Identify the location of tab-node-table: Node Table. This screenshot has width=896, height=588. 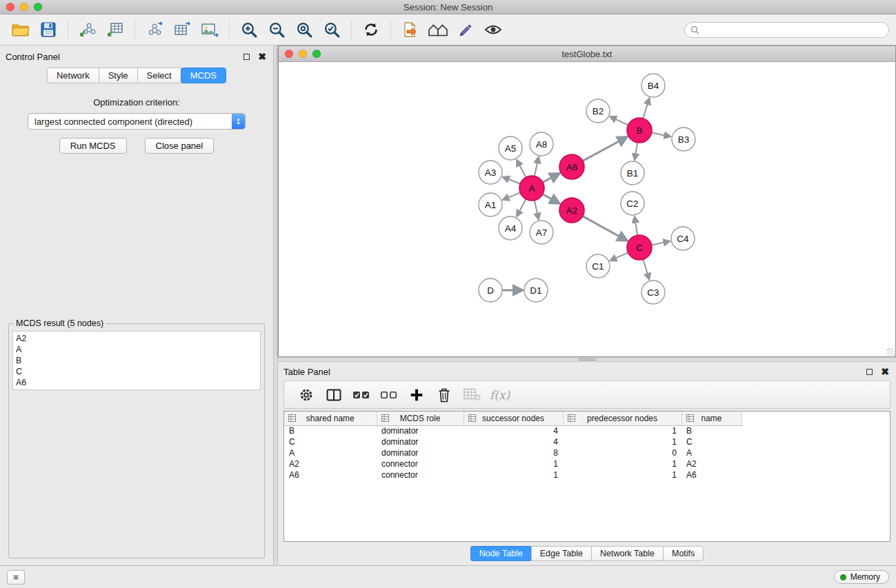
(501, 554).